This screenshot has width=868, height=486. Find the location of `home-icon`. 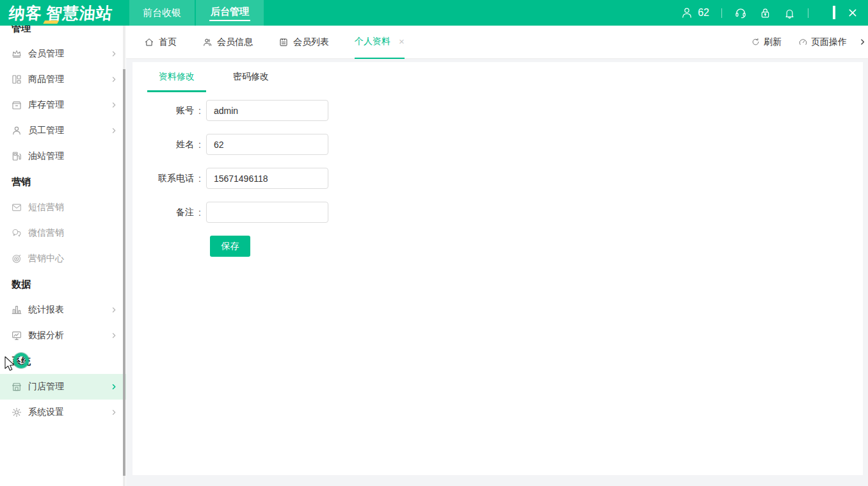

home-icon is located at coordinates (149, 42).